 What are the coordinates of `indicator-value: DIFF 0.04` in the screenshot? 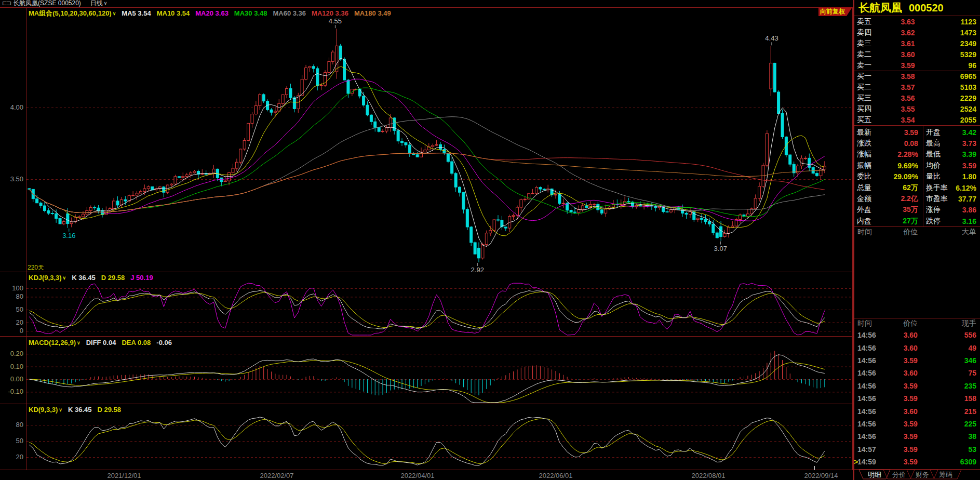 It's located at (101, 343).